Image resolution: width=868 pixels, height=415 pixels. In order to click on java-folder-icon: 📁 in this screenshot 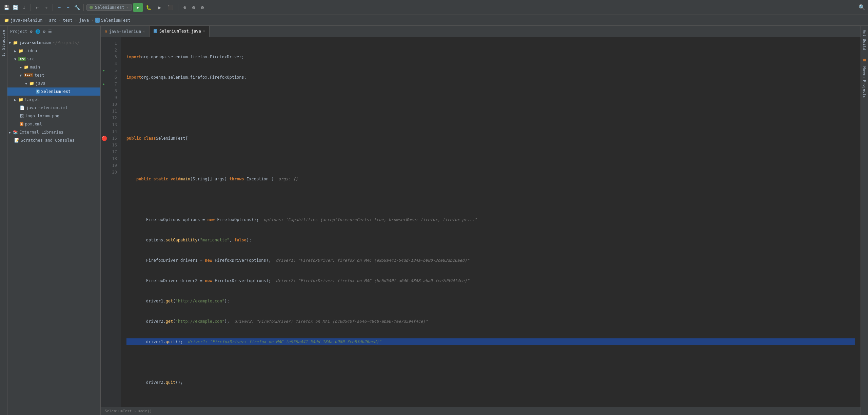, I will do `click(32, 83)`.